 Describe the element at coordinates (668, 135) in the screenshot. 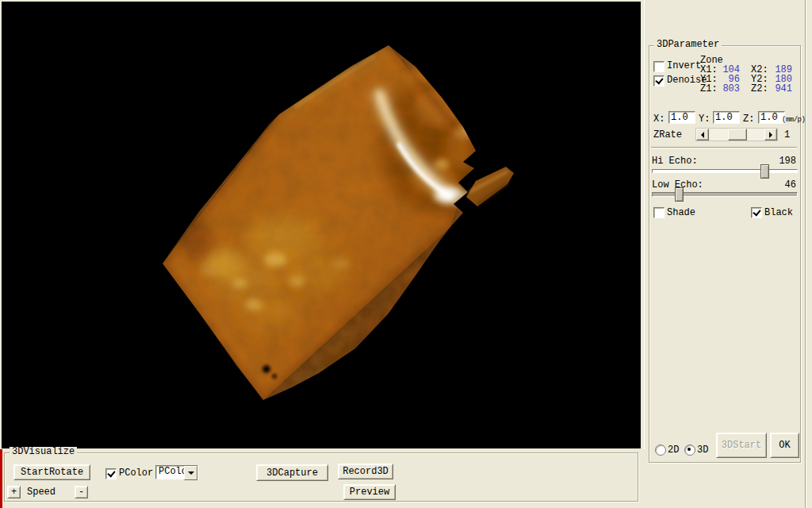

I see `zrate-label: ZRate` at that location.